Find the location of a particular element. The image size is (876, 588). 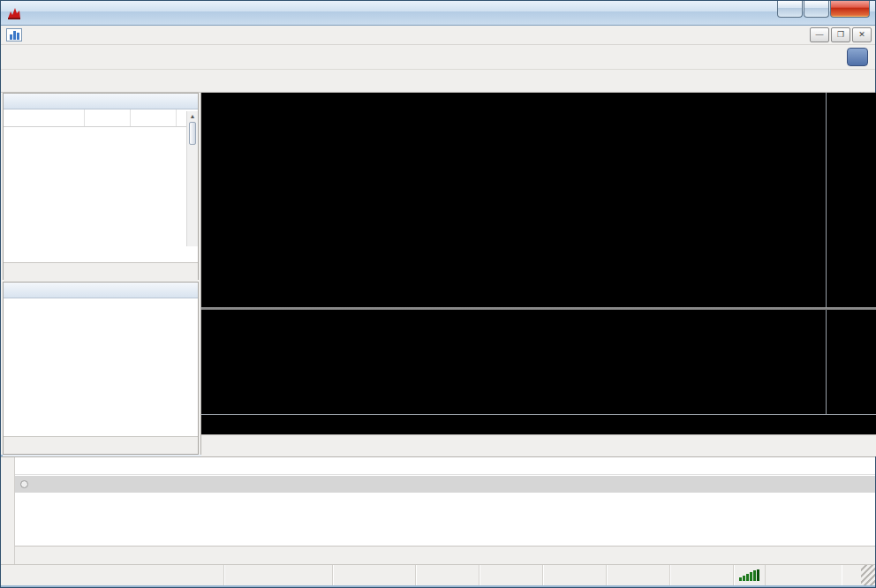

chart-splitter is located at coordinates (539, 309).